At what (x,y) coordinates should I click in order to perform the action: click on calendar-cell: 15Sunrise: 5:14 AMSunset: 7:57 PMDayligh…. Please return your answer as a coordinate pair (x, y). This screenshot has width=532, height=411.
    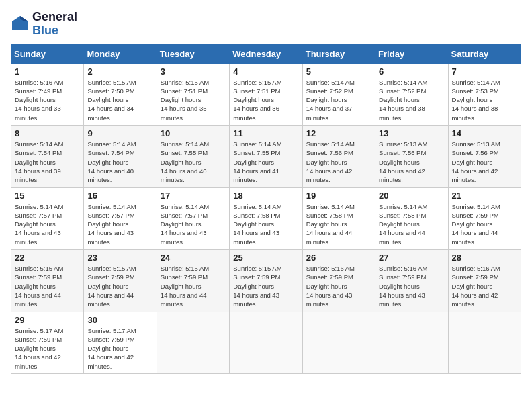
    Looking at the image, I should click on (48, 218).